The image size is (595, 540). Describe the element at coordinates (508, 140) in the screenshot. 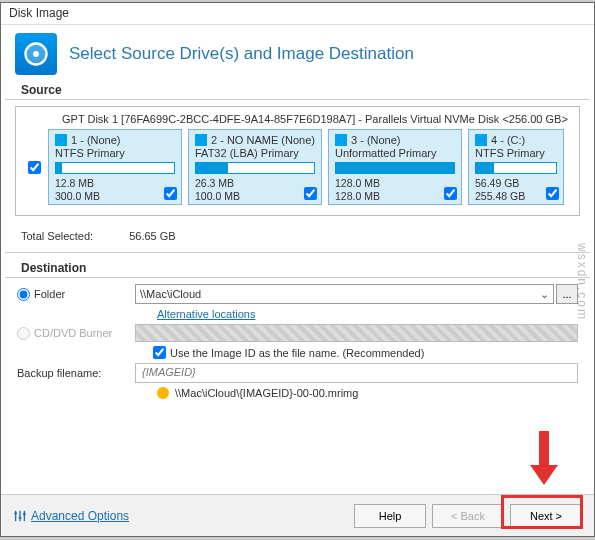

I see `partition-number: 4 - (C:)` at that location.